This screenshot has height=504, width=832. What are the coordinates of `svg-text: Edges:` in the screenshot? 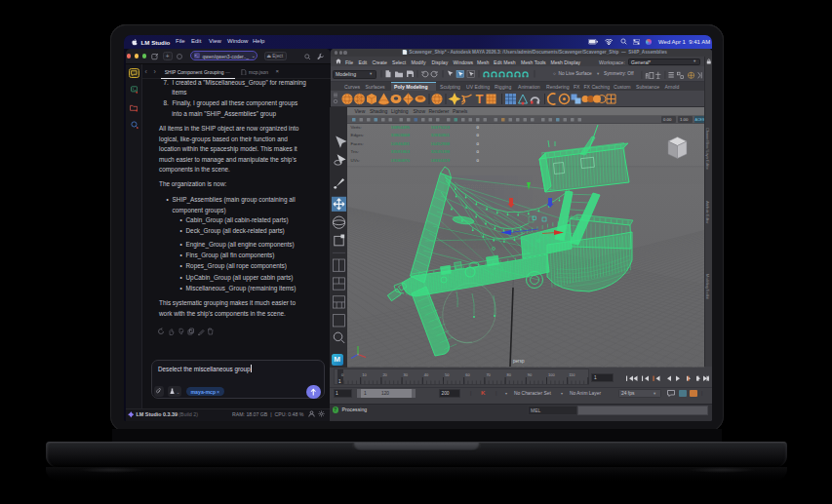 It's located at (358, 135).